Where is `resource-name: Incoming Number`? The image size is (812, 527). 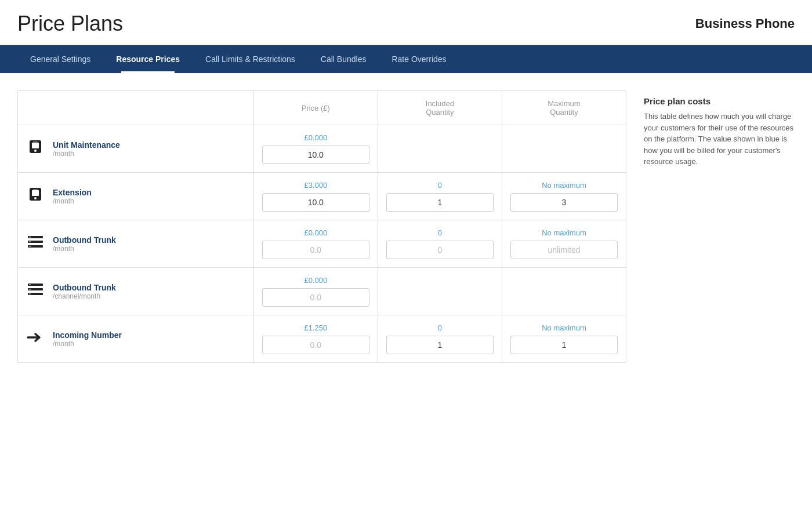
resource-name: Incoming Number is located at coordinates (87, 335).